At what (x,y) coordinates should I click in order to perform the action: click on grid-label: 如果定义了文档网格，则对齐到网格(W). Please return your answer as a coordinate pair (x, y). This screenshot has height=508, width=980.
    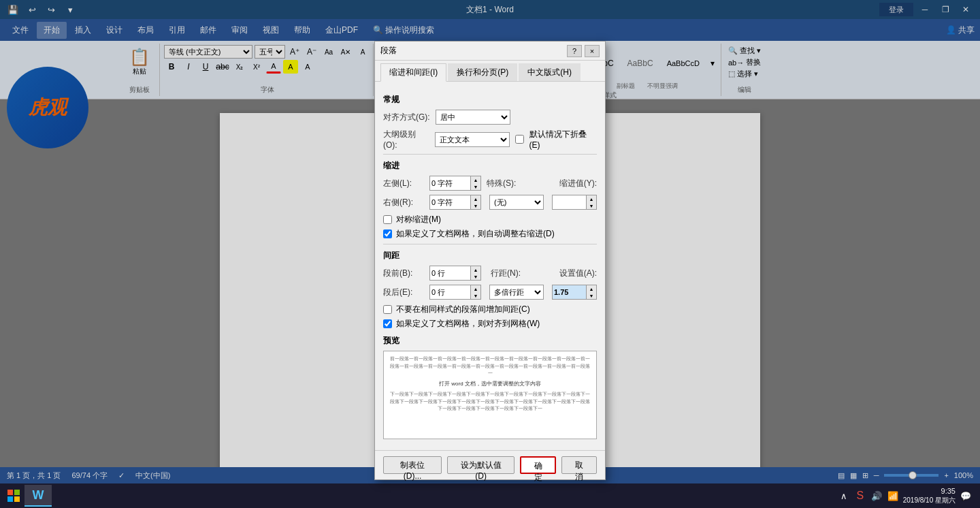
    Looking at the image, I should click on (468, 324).